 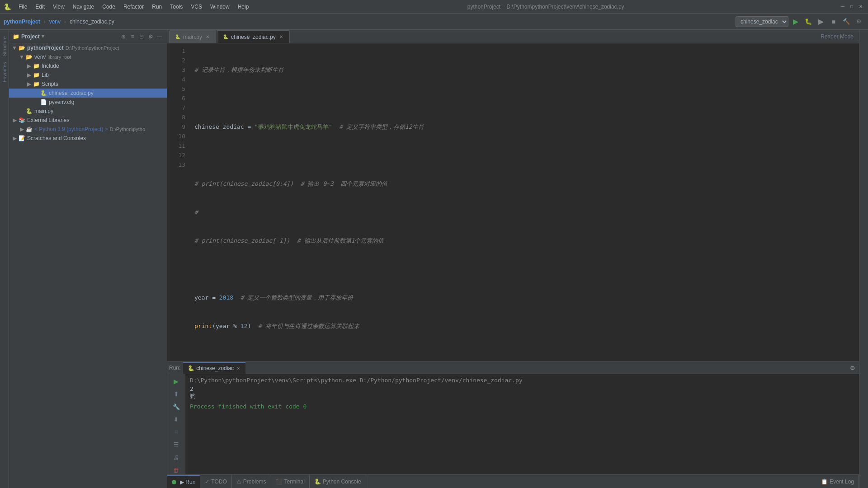 What do you see at coordinates (853, 368) in the screenshot?
I see `bottom-panel-actions: ⚙` at bounding box center [853, 368].